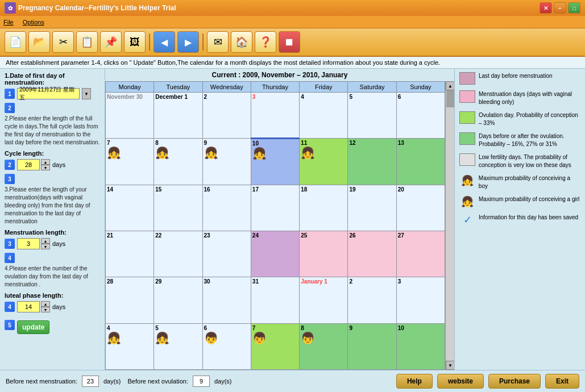 Image resolution: width=585 pixels, height=392 pixels. What do you see at coordinates (574, 8) in the screenshot?
I see `maximize-button: □` at bounding box center [574, 8].